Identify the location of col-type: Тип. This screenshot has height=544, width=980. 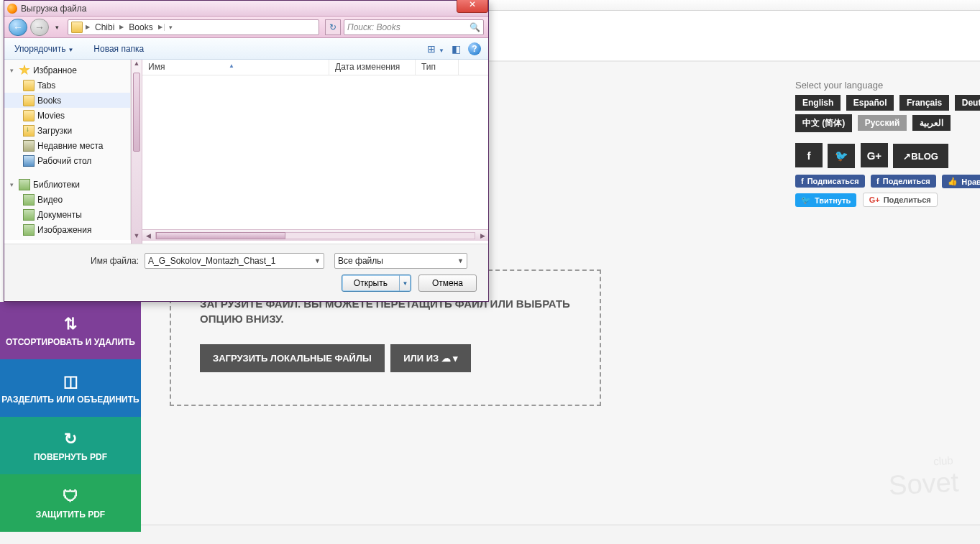
(437, 68).